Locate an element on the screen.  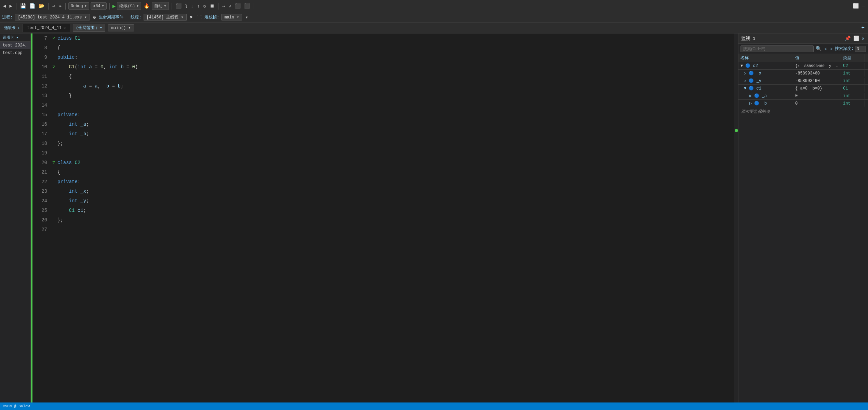
step-out-icon: ↑ is located at coordinates (198, 6).